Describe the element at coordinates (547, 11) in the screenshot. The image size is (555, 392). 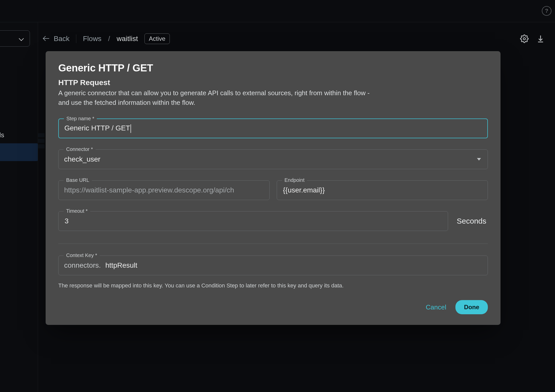
I see `help-icon: ?` at that location.